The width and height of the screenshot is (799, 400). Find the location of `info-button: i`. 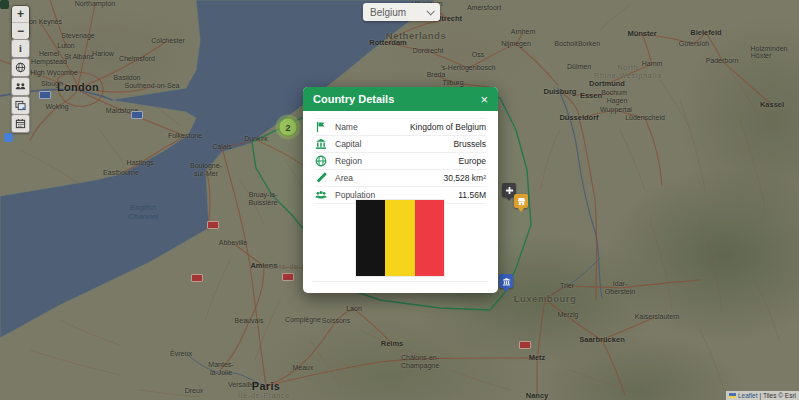

info-button: i is located at coordinates (20, 48).